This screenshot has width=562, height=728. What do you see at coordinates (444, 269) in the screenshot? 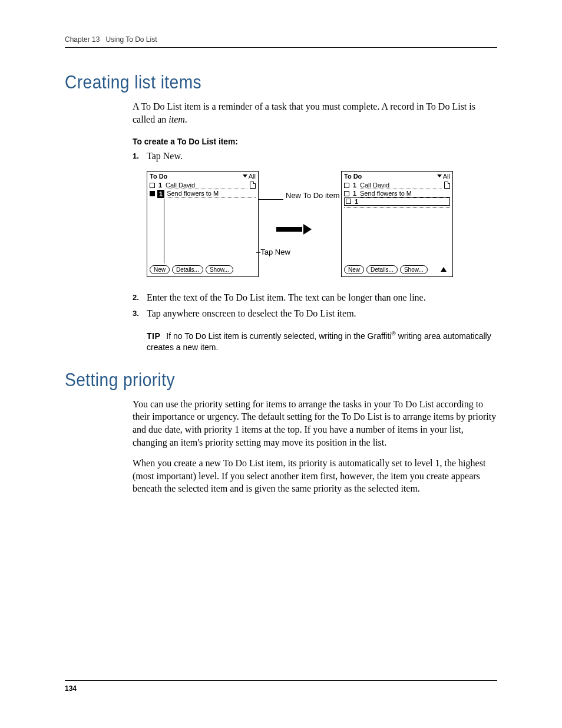
I see `shift-up-icon` at bounding box center [444, 269].